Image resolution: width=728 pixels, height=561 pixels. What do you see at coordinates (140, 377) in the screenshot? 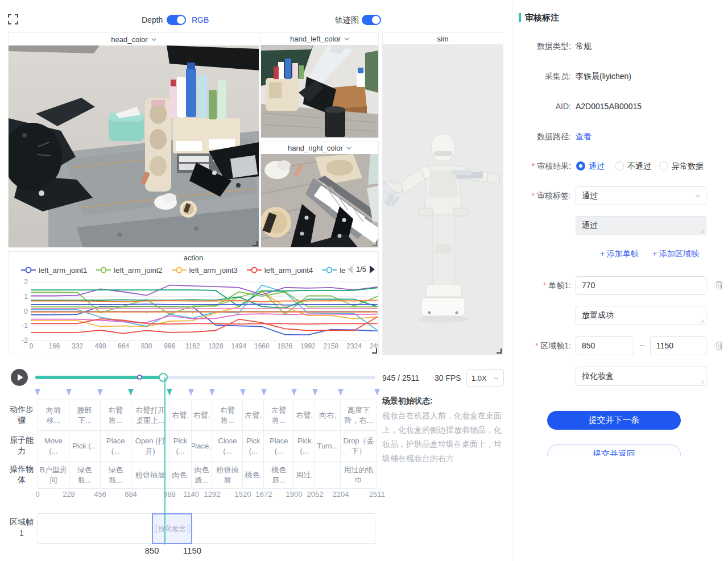
I see `single-frame-marker-dot` at bounding box center [140, 377].